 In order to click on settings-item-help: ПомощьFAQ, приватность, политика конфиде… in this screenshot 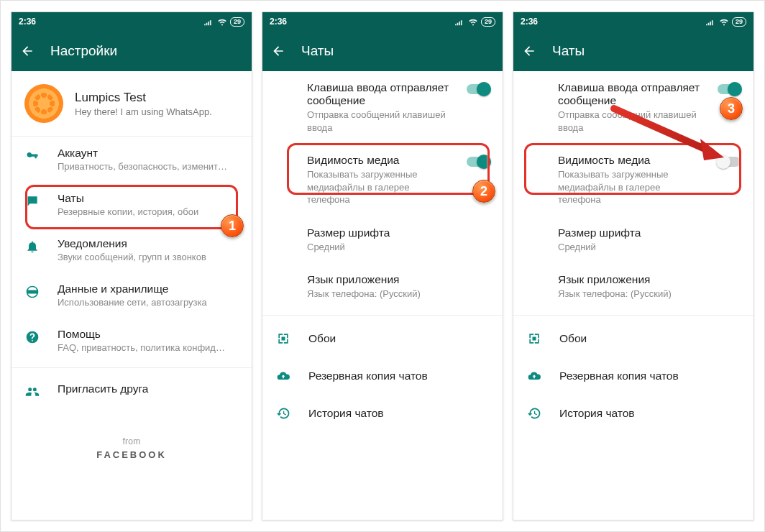, I will do `click(132, 341)`.